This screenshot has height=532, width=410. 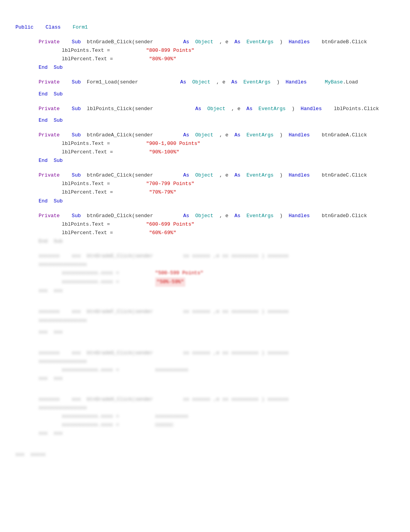 What do you see at coordinates (205, 274) in the screenshot?
I see `blurred-block-1: xxxxxxx xxx btnGradeE_Click(sender xx xx…` at bounding box center [205, 274].